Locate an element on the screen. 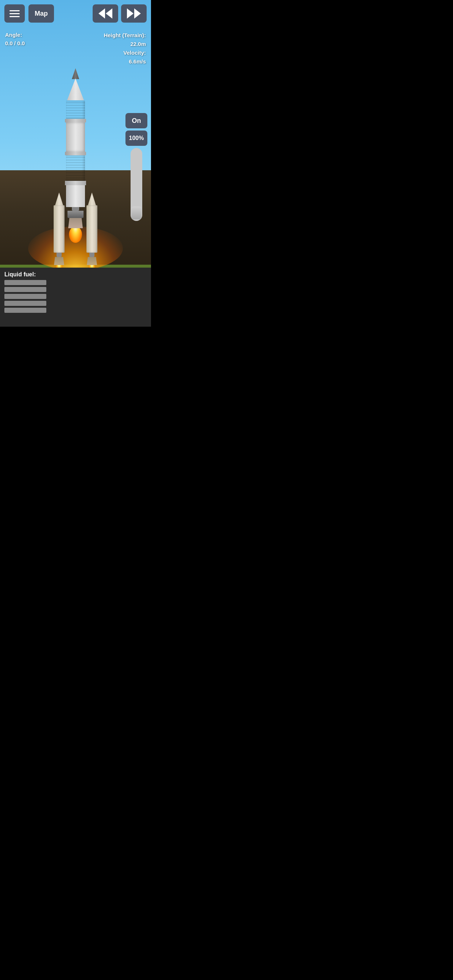 The height and width of the screenshot is (980, 453). rocket is located at coordinates (75, 171).